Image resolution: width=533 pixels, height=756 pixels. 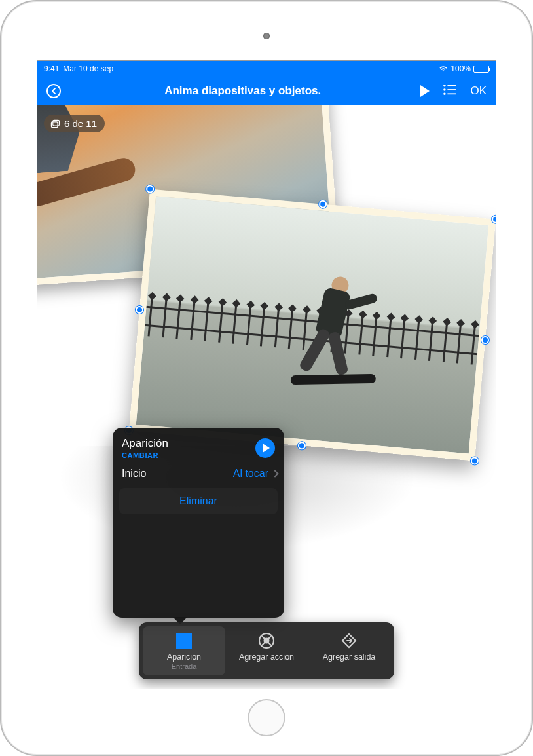 What do you see at coordinates (198, 474) in the screenshot?
I see `start-option-row: Inicio Al tocar` at bounding box center [198, 474].